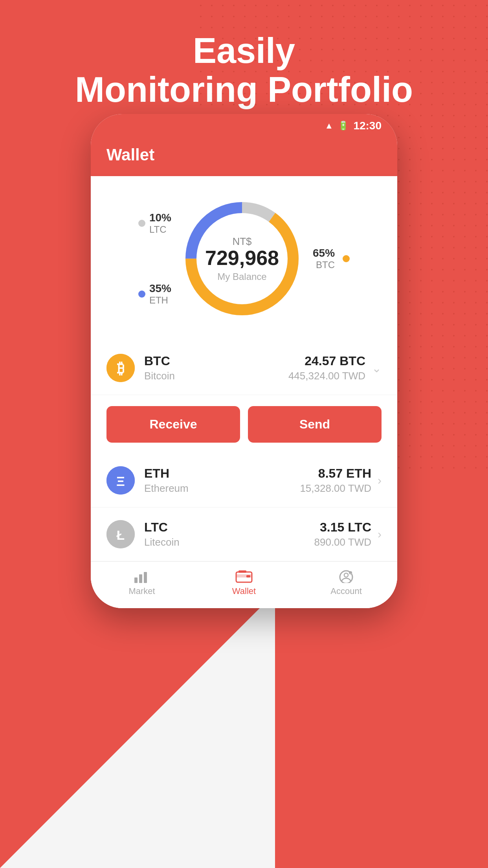 The width and height of the screenshot is (488, 868). Describe the element at coordinates (229, 534) in the screenshot. I see `ltc-info: LTC Litecoin` at that location.